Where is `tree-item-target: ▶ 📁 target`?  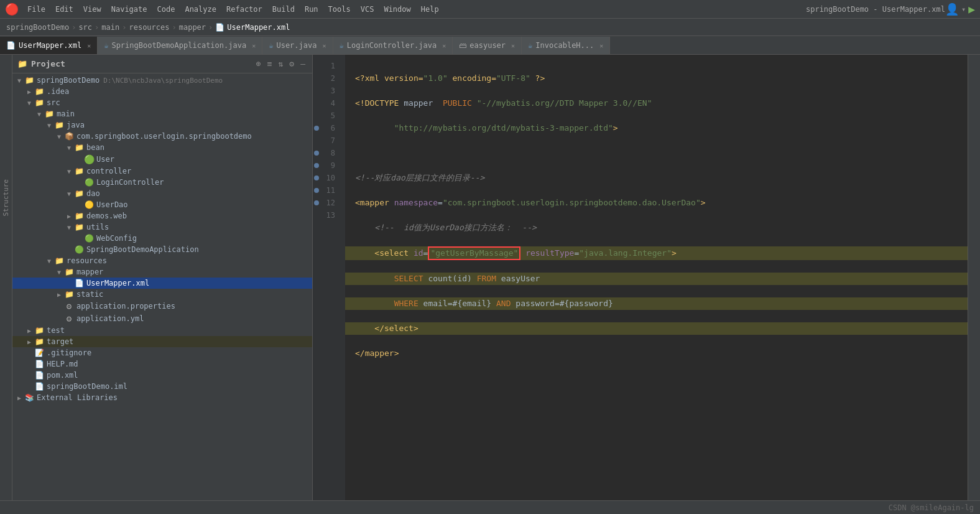 tree-item-target: ▶ 📁 target is located at coordinates (162, 342).